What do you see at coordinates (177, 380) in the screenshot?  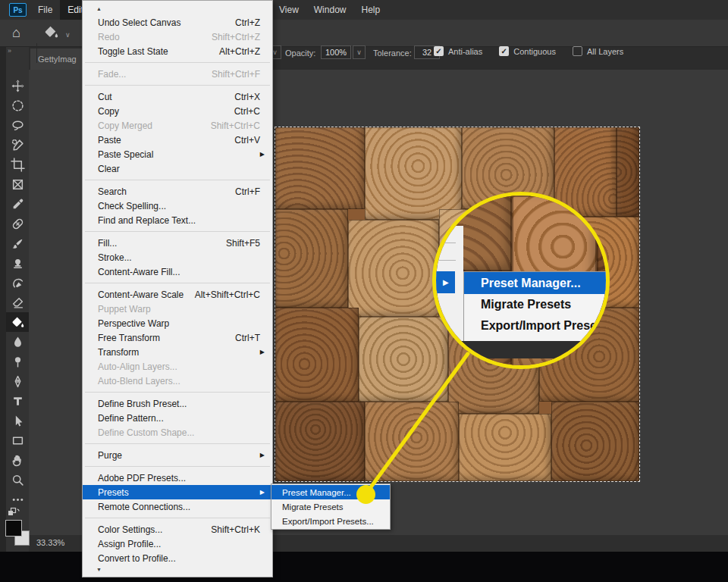 I see `menu-item-auto-blend-layers: Auto-Blend Layers...` at bounding box center [177, 380].